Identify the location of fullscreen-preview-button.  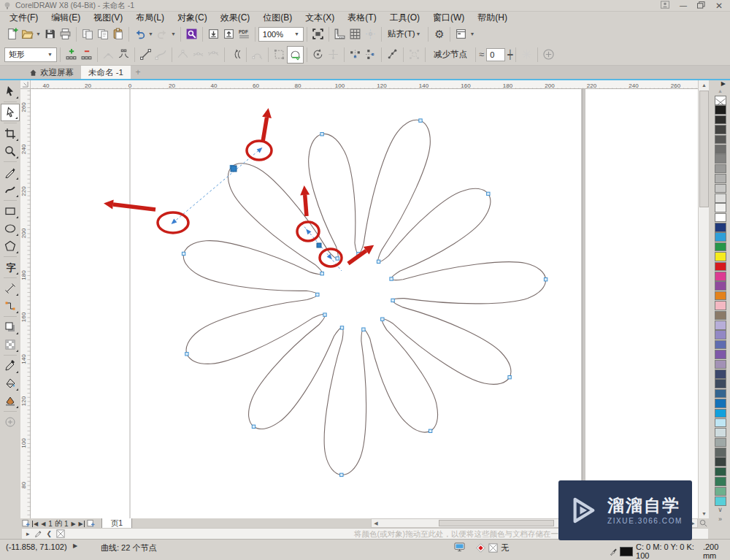
(318, 34).